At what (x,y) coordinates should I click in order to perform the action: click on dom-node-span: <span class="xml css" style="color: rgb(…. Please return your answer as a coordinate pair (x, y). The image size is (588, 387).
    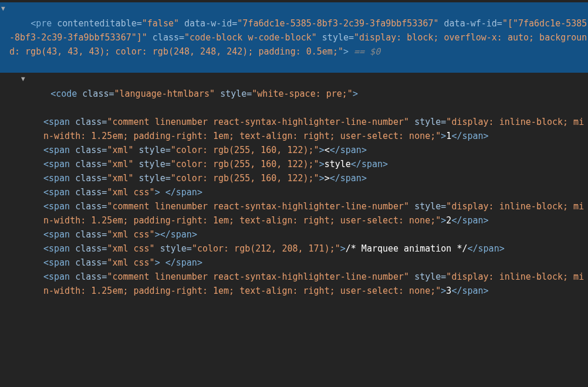
    Looking at the image, I should click on (294, 249).